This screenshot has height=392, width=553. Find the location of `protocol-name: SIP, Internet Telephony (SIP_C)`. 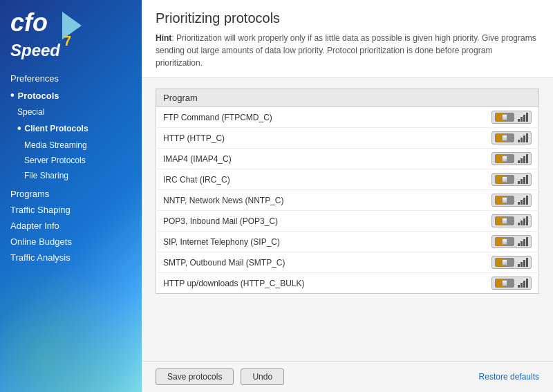

protocol-name: SIP, Internet Telephony (SIP_C) is located at coordinates (313, 242).